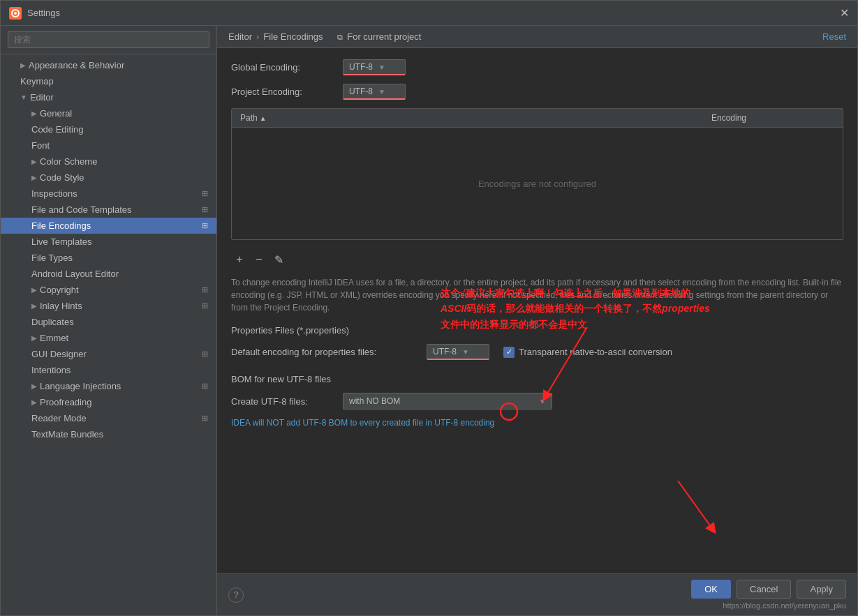 Image resolution: width=858 pixels, height=616 pixels. Describe the element at coordinates (109, 162) in the screenshot. I see `sidebar-item-color-scheme: ▶ Color Scheme` at that location.